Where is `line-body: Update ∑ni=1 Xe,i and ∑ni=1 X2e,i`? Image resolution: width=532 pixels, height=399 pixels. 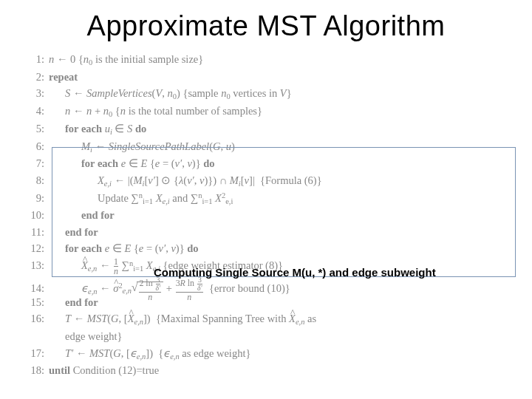
line-body: Update ∑ni=1 Xe,i and ∑ni=1 X2e,i is located at coordinates (140, 199).